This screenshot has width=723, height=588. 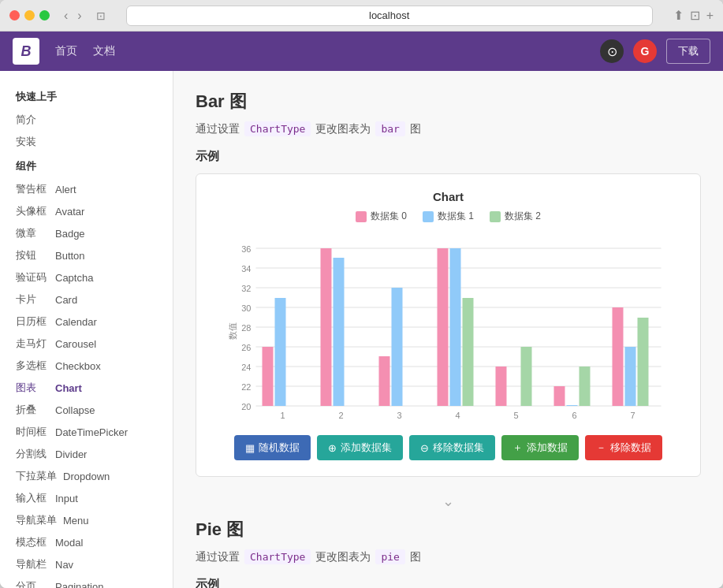 What do you see at coordinates (87, 233) in the screenshot?
I see `sidebar-item-badge: 微章 Badge` at bounding box center [87, 233].